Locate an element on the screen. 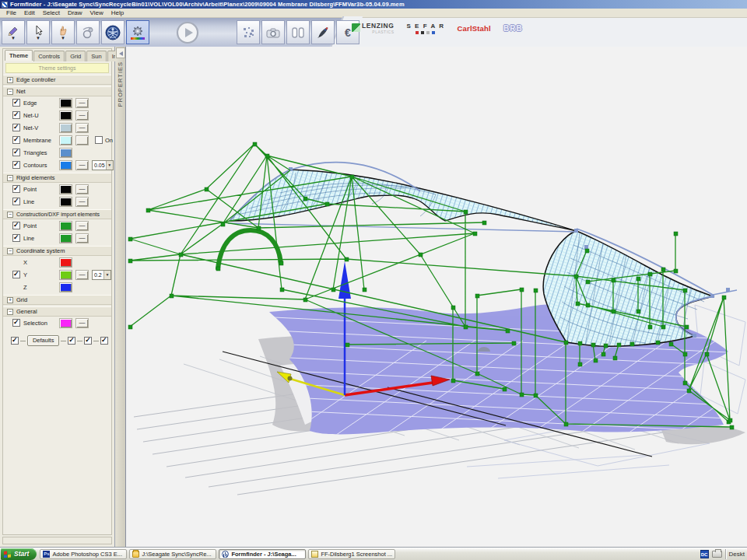 The image size is (747, 560). axis-y-width-dropdown: 0.2 ▼ is located at coordinates (101, 275).